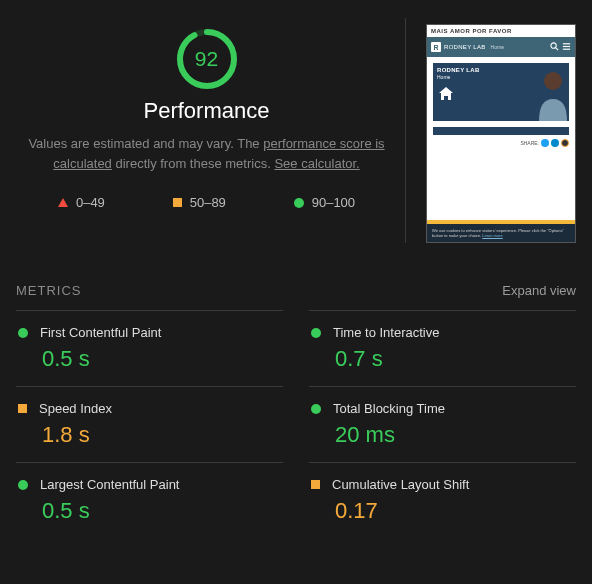  I want to click on metric-name: Total Blocking Time, so click(389, 408).